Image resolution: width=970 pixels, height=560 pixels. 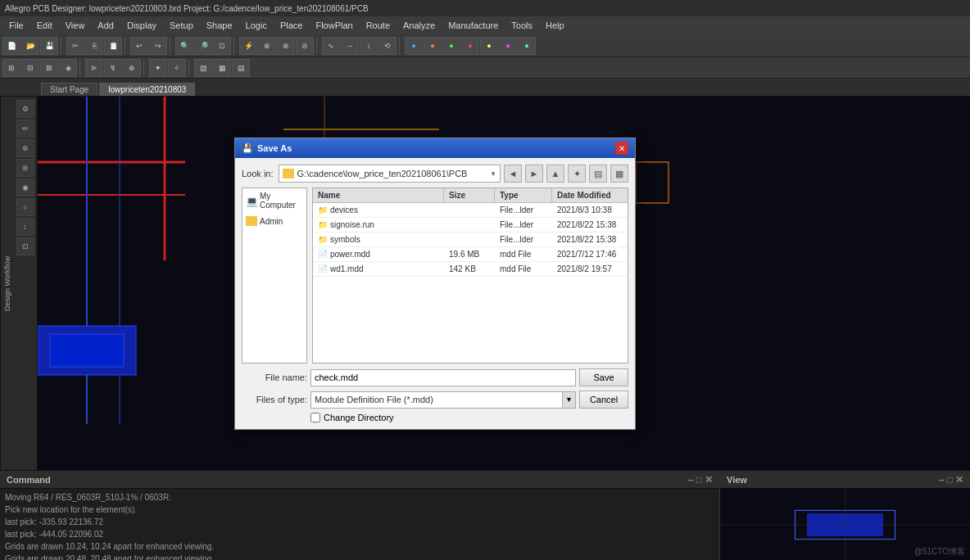 I want to click on filelist-row: 📁 signoise.run File...lder 2021/8/22 15:…, so click(x=470, y=225).